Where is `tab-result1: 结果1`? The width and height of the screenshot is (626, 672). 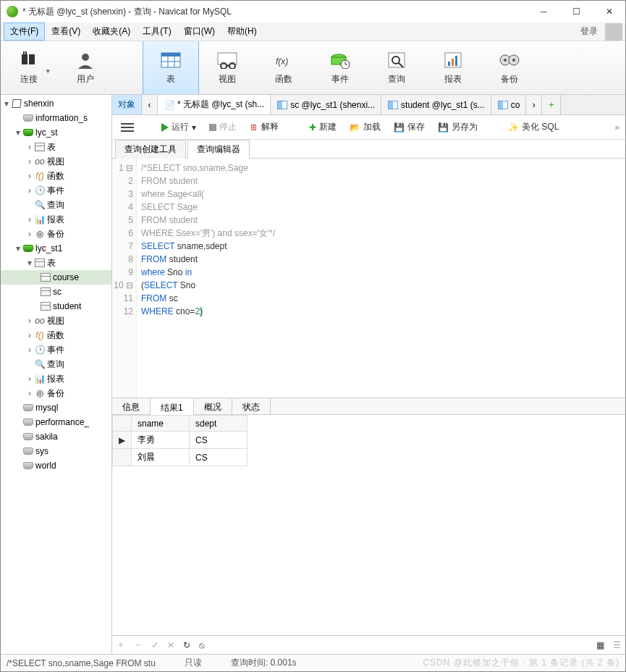
tab-result1: 结果1 is located at coordinates (172, 407).